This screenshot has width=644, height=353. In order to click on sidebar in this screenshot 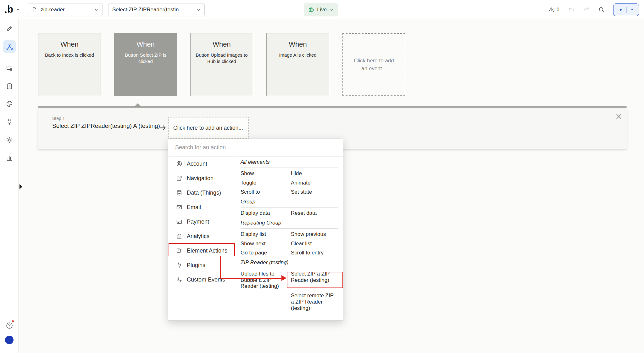, I will do `click(9, 186)`.